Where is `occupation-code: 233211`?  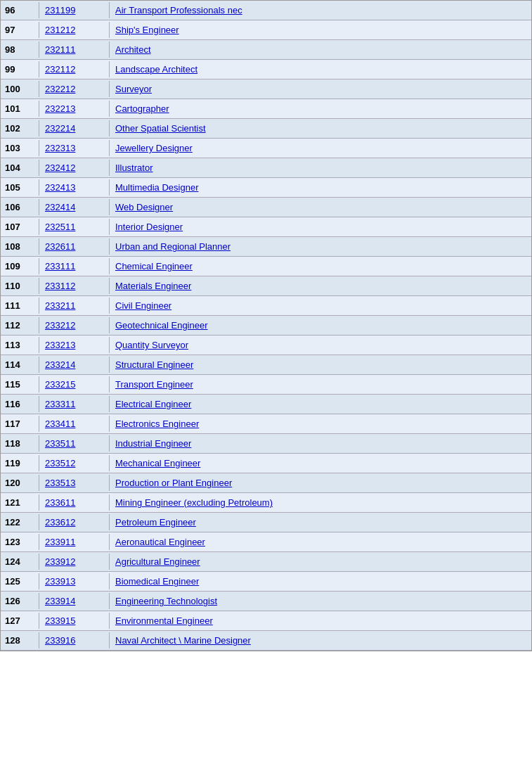
occupation-code: 233211 is located at coordinates (74, 305).